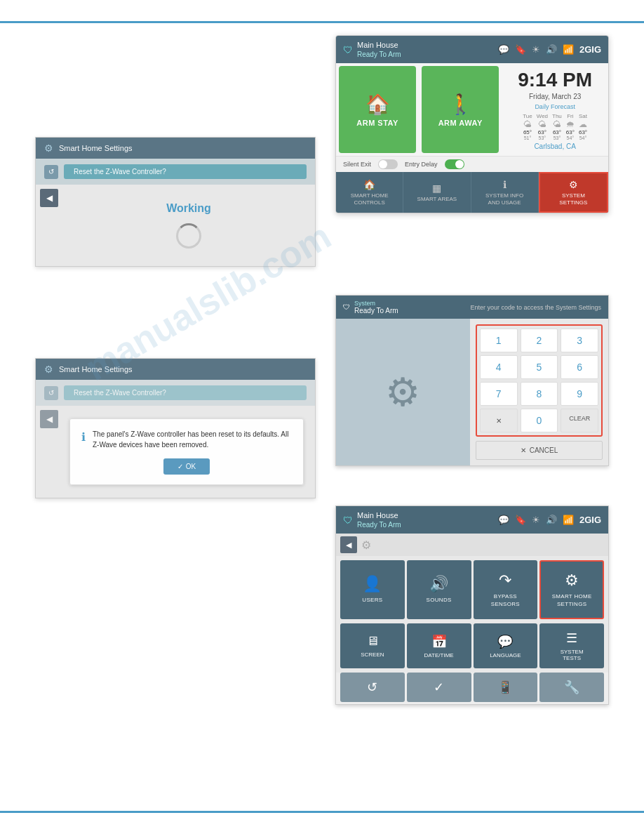 The width and height of the screenshot is (644, 834). Describe the element at coordinates (175, 148) in the screenshot. I see `smart-home-header: ⚙ Smart Home Settings` at that location.